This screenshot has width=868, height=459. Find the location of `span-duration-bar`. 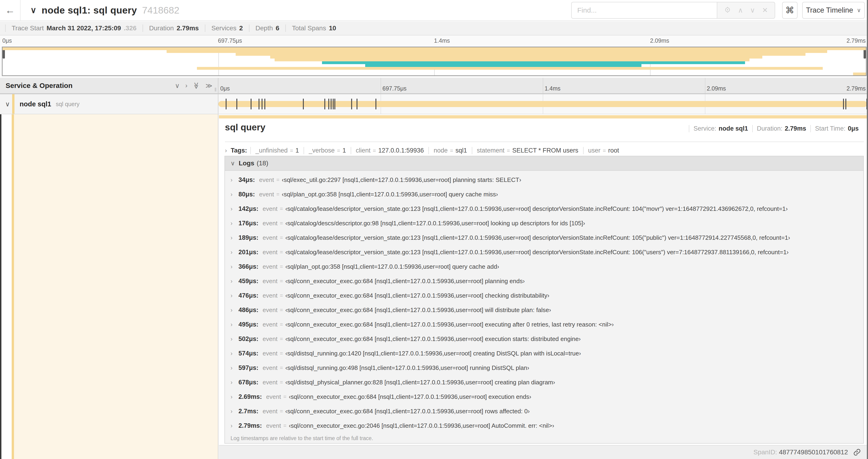

span-duration-bar is located at coordinates (542, 104).